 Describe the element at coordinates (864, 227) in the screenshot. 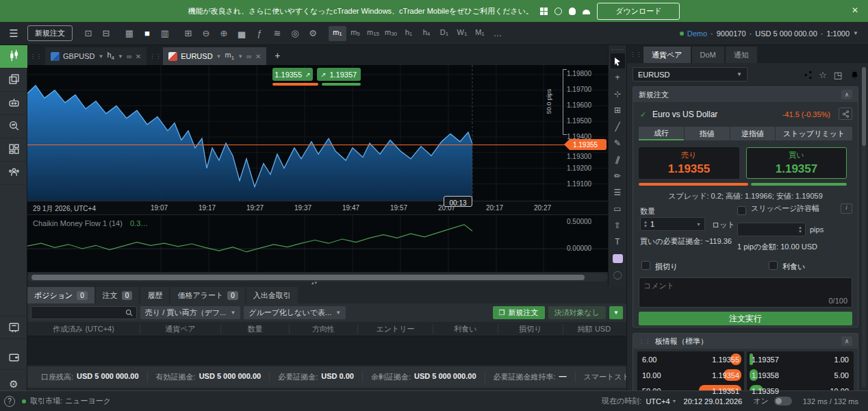

I see `right-panel-scrollbar` at that location.